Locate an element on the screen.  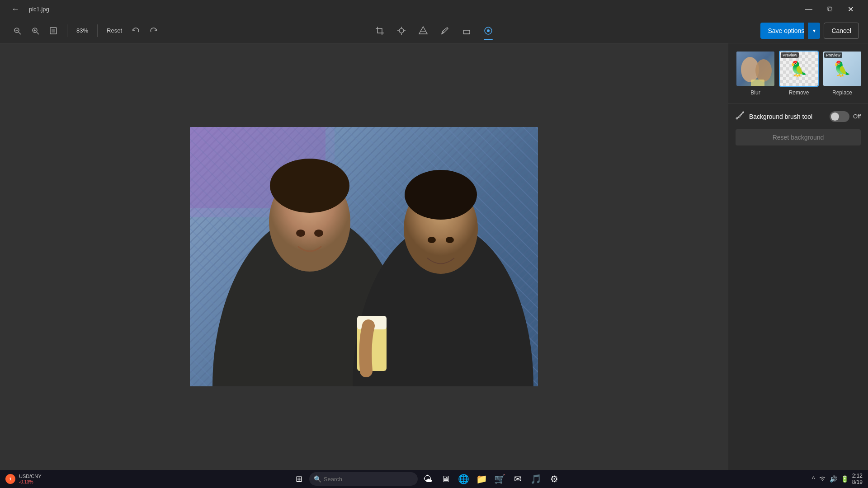
date-display: 8/19 is located at coordinates (857, 482).